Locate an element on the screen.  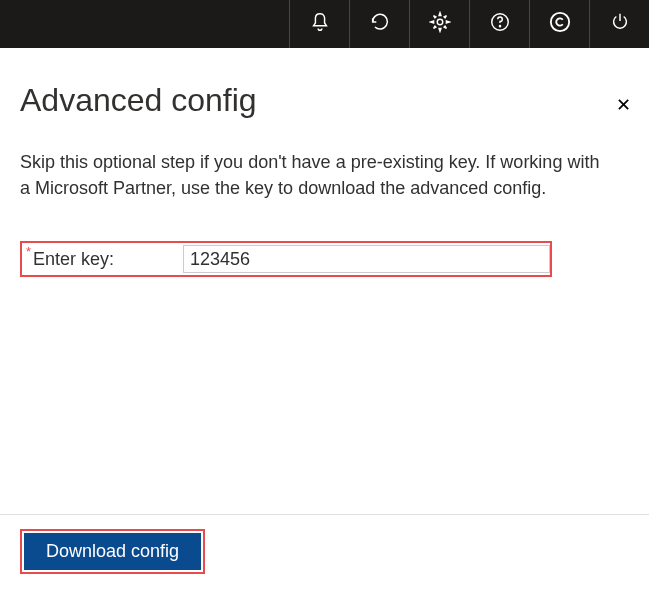
gear-icon is located at coordinates (440, 24).